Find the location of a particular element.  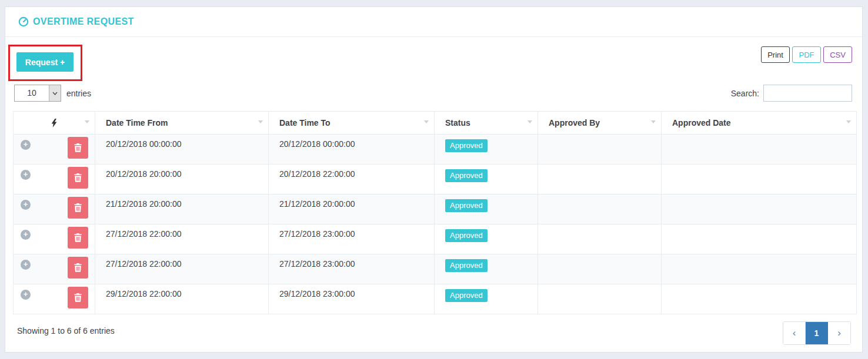

entries-select-value: 10 is located at coordinates (32, 93).